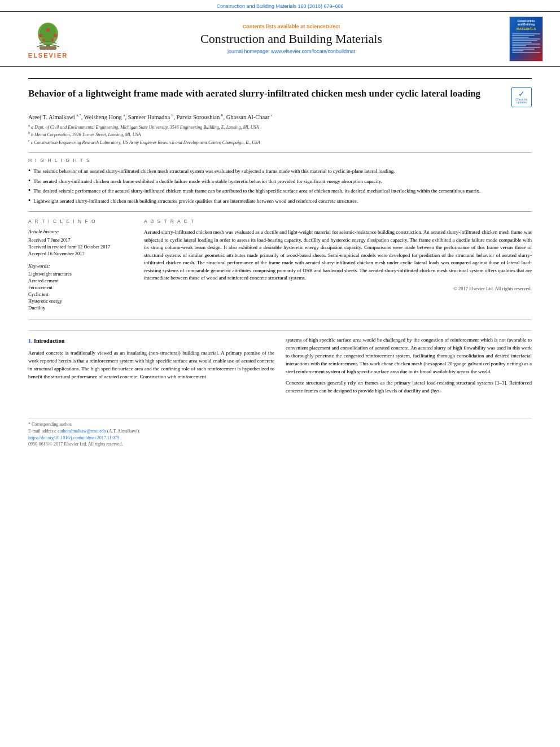 The image size is (560, 747). What do you see at coordinates (280, 134) in the screenshot?
I see `affiliations: a a Dept. of Civil and Environmental Eng…` at bounding box center [280, 134].